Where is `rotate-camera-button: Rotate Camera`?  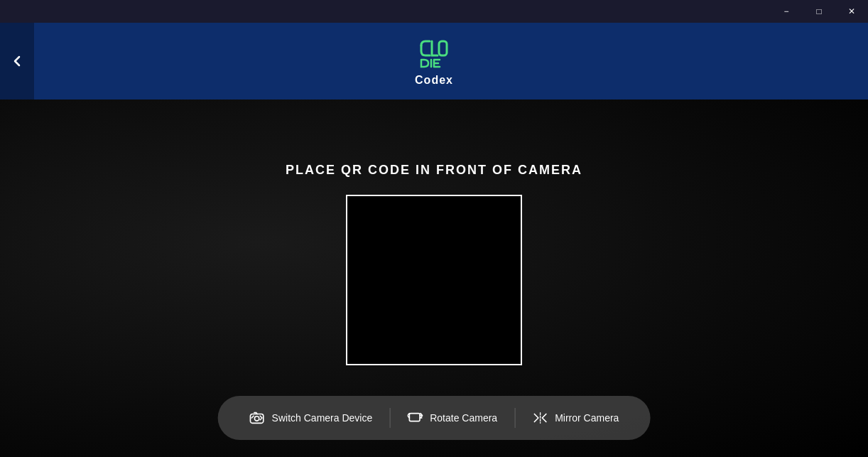 rotate-camera-button: Rotate Camera is located at coordinates (452, 418).